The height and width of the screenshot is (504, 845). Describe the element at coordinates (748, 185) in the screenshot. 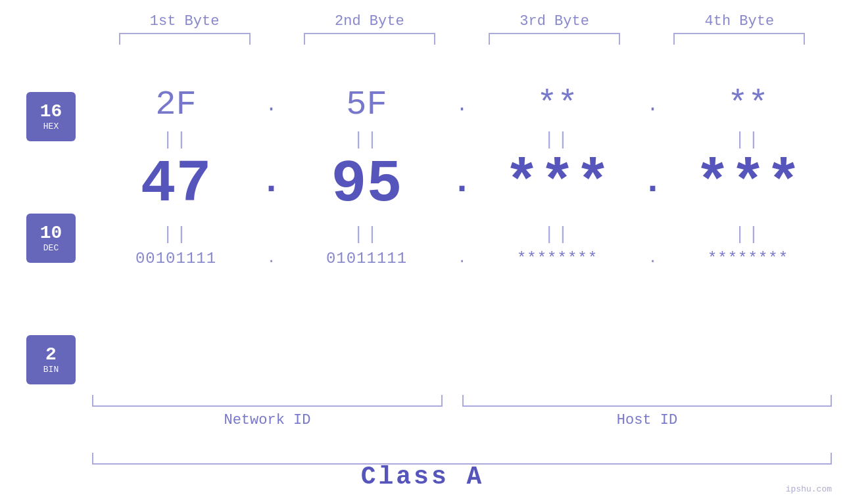

I see `dec-byte4: ***` at that location.